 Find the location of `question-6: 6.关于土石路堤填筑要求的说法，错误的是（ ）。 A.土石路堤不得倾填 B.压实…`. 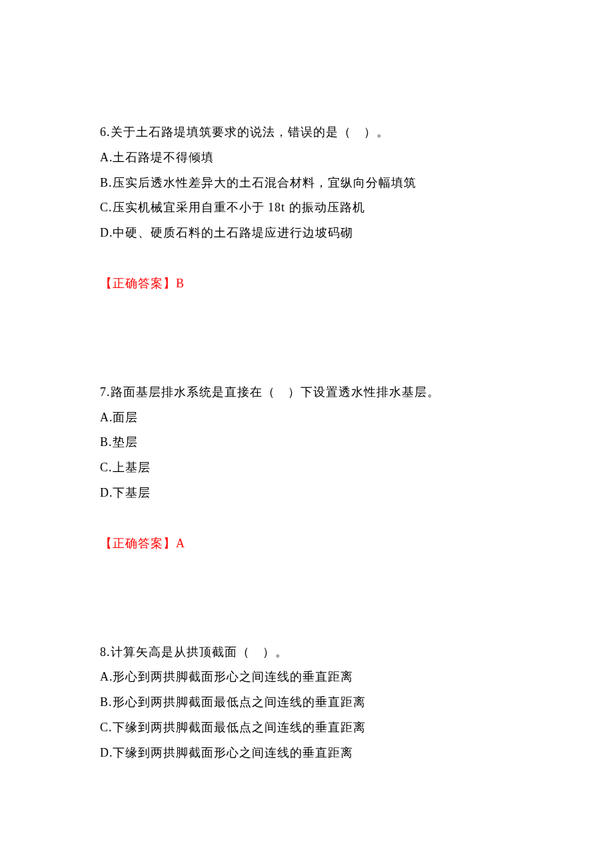

question-6: 6.关于土石路堤填筑要求的说法，错误的是（ ）。 A.土石路堤不得倾填 B.压实… is located at coordinates (306, 208).